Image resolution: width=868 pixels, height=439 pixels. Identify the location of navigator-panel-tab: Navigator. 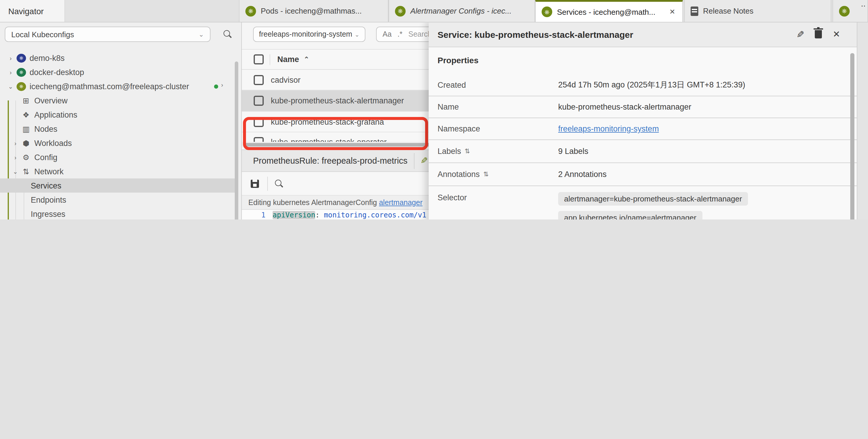
(32, 11).